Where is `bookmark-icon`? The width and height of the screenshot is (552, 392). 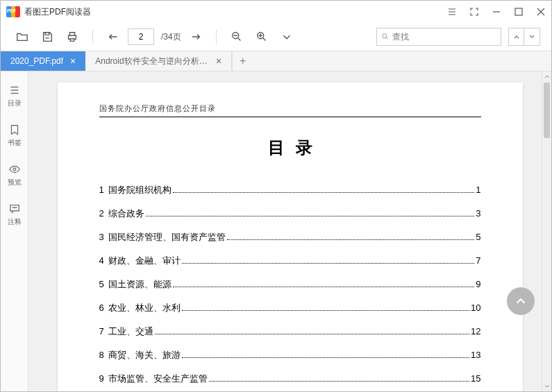
bookmark-icon is located at coordinates (15, 130).